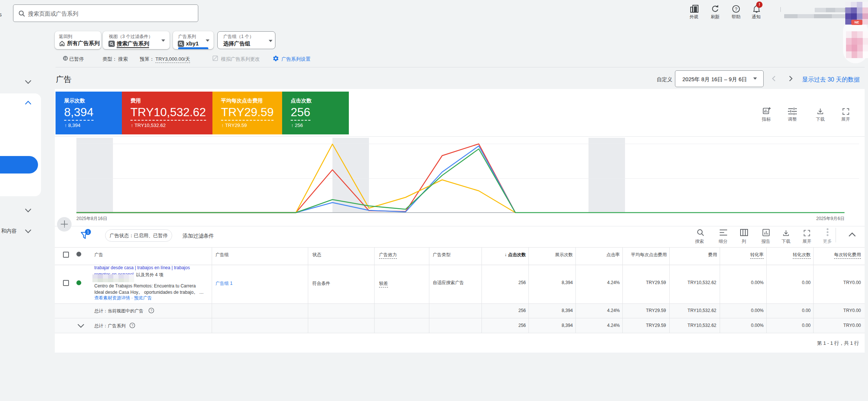 The width and height of the screenshot is (868, 401). Describe the element at coordinates (830, 219) in the screenshot. I see `svg-text: 2025年9月6日` at that location.